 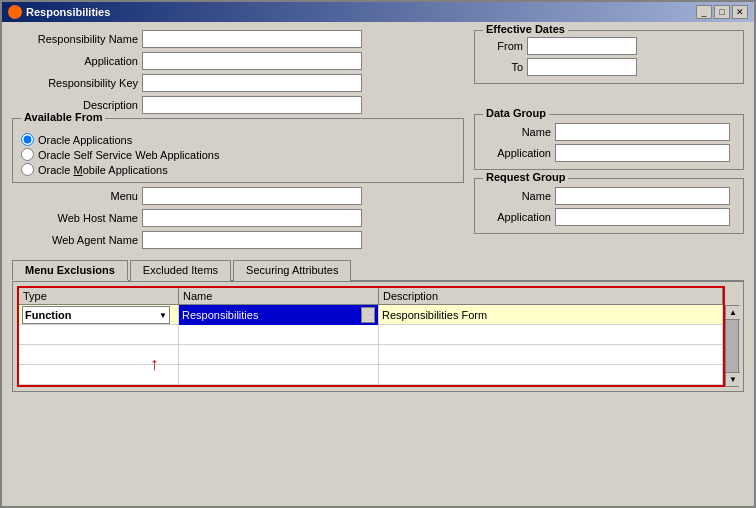 What do you see at coordinates (368, 315) in the screenshot?
I see `browse-button: ...` at bounding box center [368, 315].